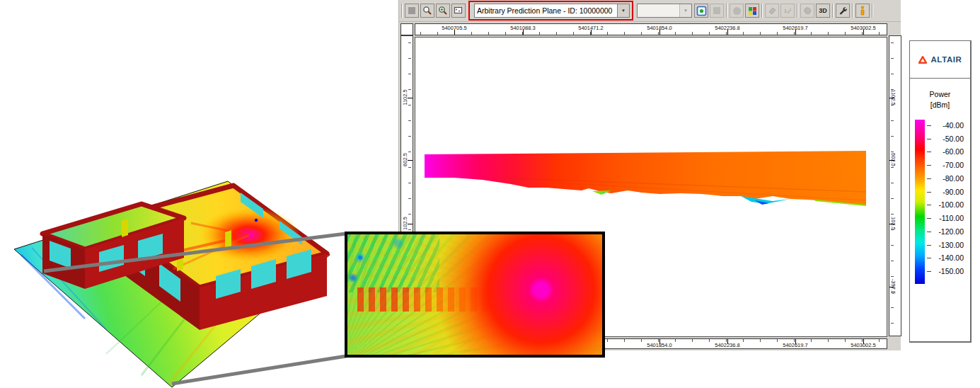 Image resolution: width=980 pixels, height=388 pixels. What do you see at coordinates (443, 11) in the screenshot?
I see `zoom-in-button` at bounding box center [443, 11].